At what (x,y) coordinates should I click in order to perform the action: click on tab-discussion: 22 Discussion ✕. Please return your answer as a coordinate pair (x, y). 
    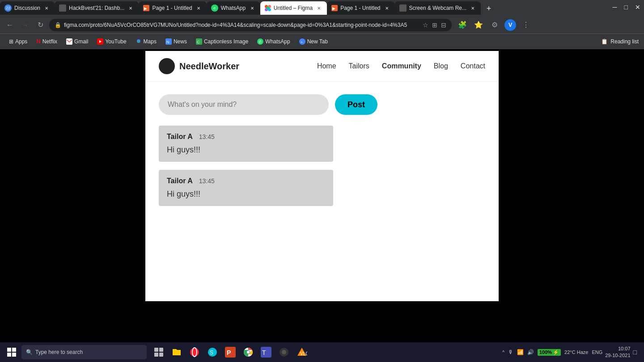
    Looking at the image, I should click on (27, 8).